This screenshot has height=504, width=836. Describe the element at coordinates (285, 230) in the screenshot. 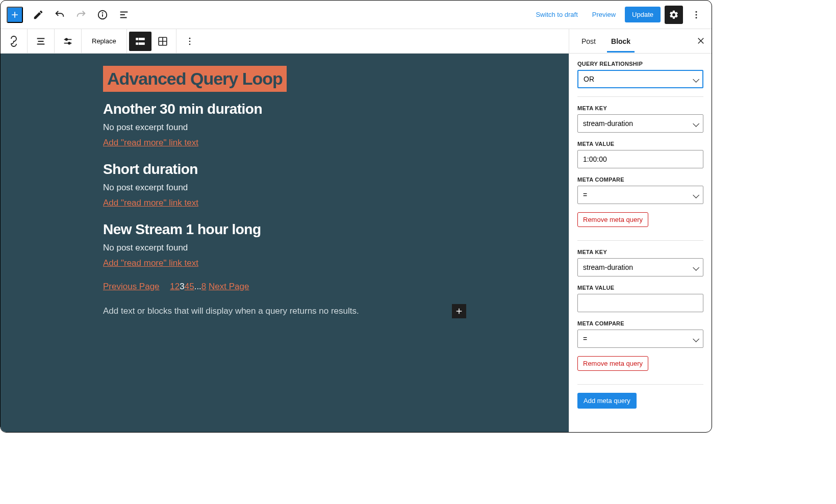

I see `post-title: New Stream 1 hour long` at that location.